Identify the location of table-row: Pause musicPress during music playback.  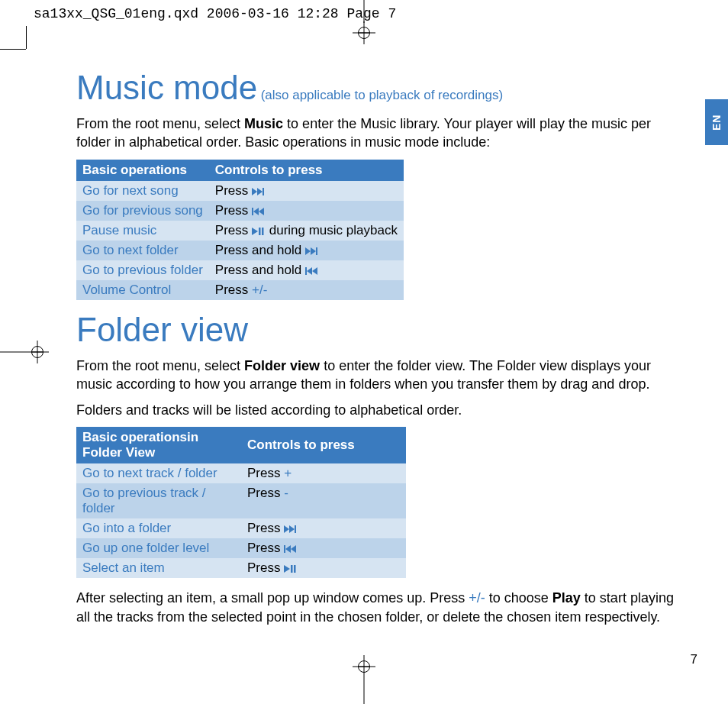
(240, 231).